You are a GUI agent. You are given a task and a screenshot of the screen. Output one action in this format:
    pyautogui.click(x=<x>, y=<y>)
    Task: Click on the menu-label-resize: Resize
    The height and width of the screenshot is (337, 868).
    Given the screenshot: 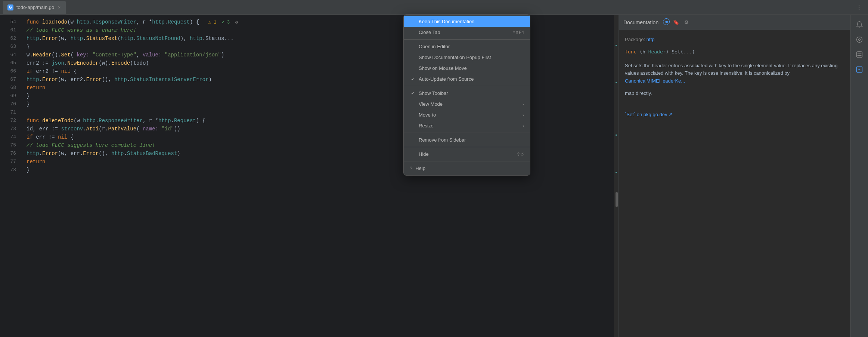 What is the action you would take?
    pyautogui.click(x=426, y=126)
    